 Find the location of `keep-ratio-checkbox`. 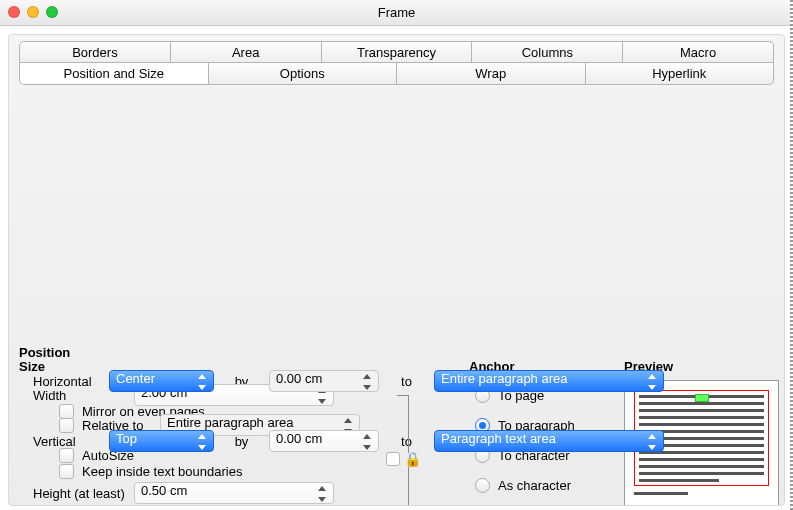

keep-ratio-checkbox is located at coordinates (393, 459).